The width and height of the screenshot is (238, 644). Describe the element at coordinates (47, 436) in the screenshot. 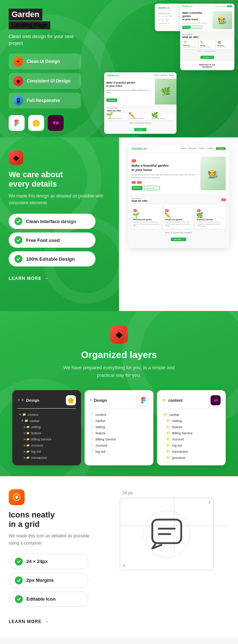

I see `sketch-layer-items: ▼ 📁 content ▼ 📁 navbar ▶ 📁 setting ▶ 📁 f…` at that location.